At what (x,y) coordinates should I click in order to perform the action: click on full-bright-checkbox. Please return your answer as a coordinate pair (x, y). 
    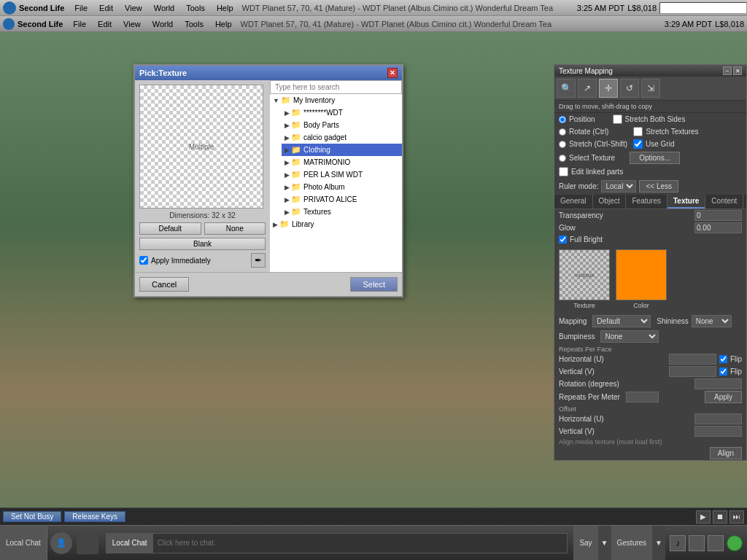
    Looking at the image, I should click on (563, 239).